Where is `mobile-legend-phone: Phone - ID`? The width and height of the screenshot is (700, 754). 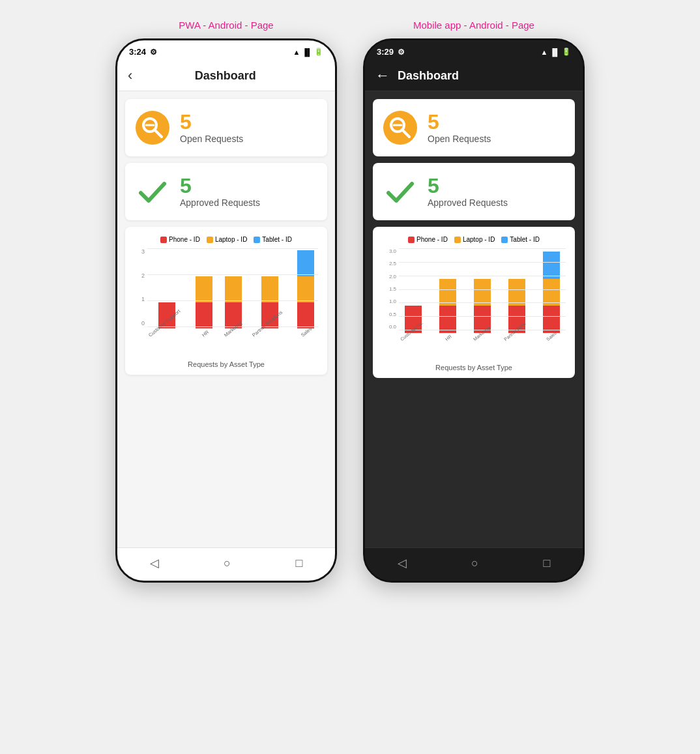
mobile-legend-phone: Phone - ID is located at coordinates (428, 240).